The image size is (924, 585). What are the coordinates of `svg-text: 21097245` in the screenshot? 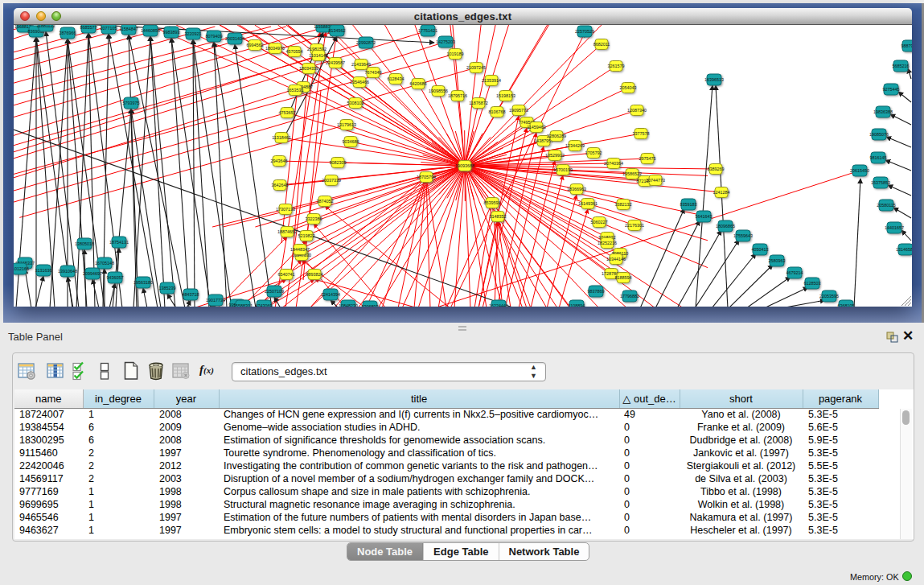 It's located at (476, 68).